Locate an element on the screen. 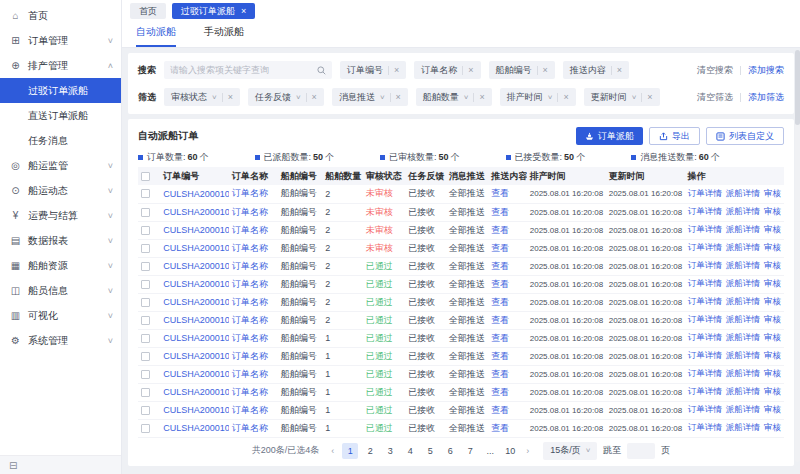 The image size is (800, 474). filter-dropdown-tag: 审核状态 ˅ × is located at coordinates (202, 97).